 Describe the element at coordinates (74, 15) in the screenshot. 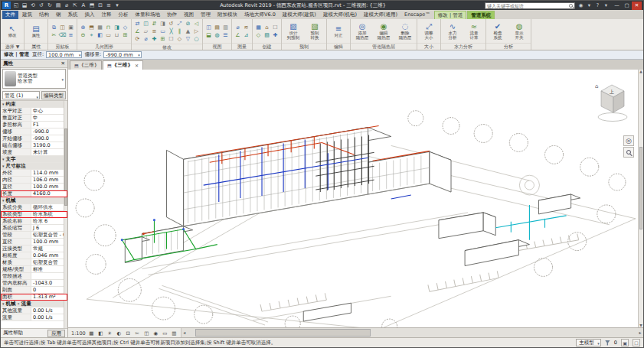

I see `ribbon-tab-系统: 系统` at that location.